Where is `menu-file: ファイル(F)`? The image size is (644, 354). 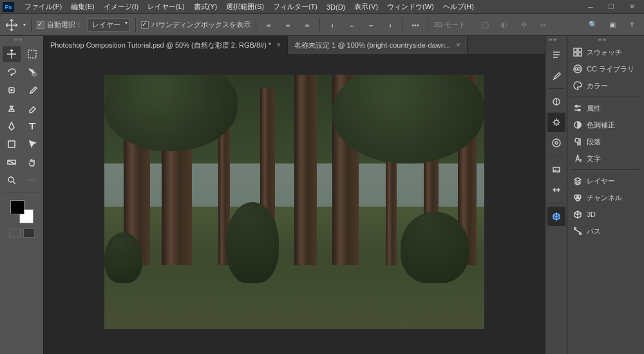
menu-file: ファイル(F) is located at coordinates (43, 6).